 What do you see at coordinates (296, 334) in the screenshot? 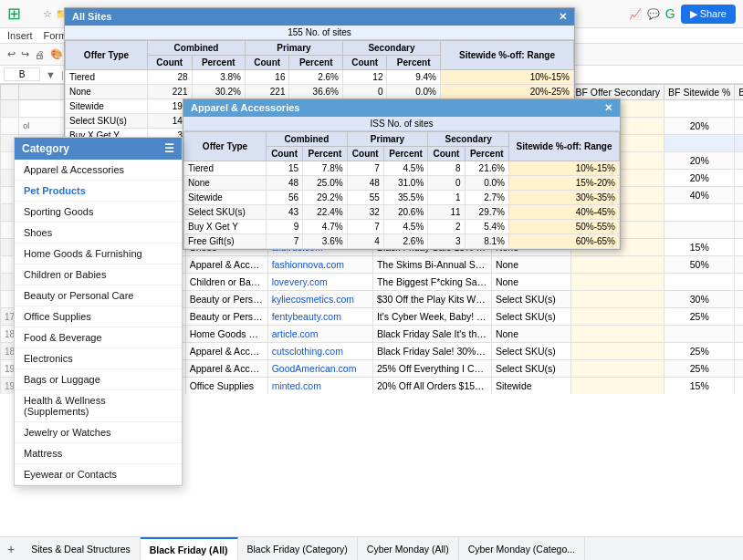
I see `site-link: article.com` at bounding box center [296, 334].